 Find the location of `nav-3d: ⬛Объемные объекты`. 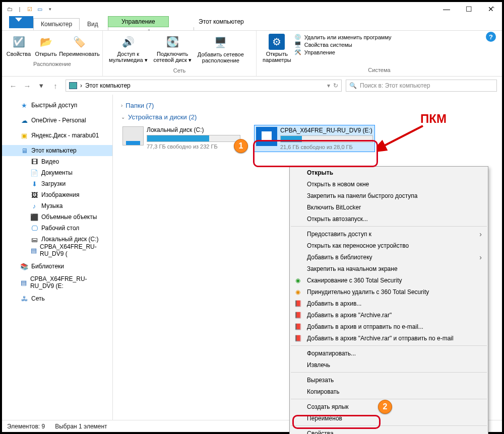

nav-3d: ⬛Объемные объекты is located at coordinates (57, 217).